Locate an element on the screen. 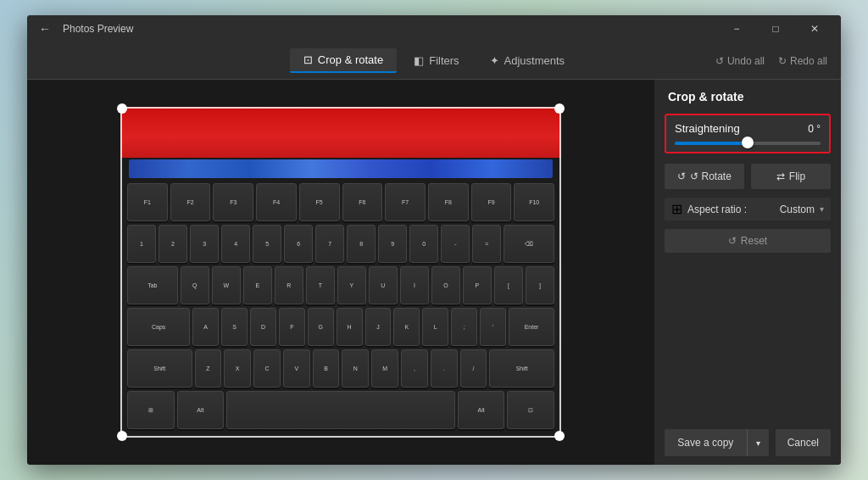 This screenshot has height=480, width=868. redo-icon: ↻ is located at coordinates (782, 61).